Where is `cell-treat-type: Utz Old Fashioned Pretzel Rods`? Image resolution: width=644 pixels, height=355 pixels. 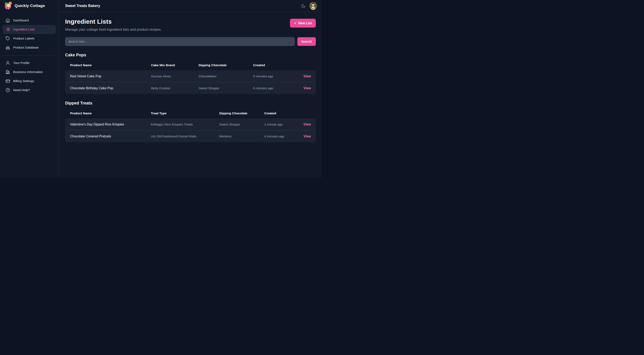
cell-treat-type: Utz Old Fashioned Pretzel Rods is located at coordinates (185, 136).